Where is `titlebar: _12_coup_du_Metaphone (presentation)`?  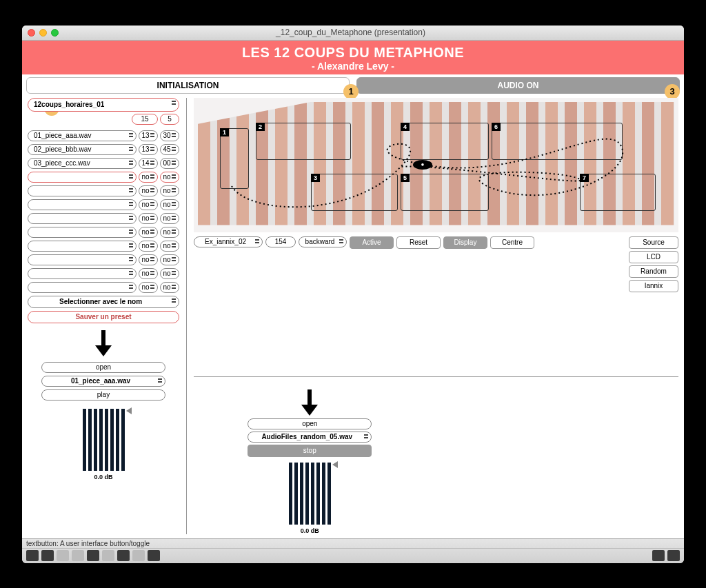
titlebar: _12_coup_du_Metaphone (presentation) is located at coordinates (353, 33).